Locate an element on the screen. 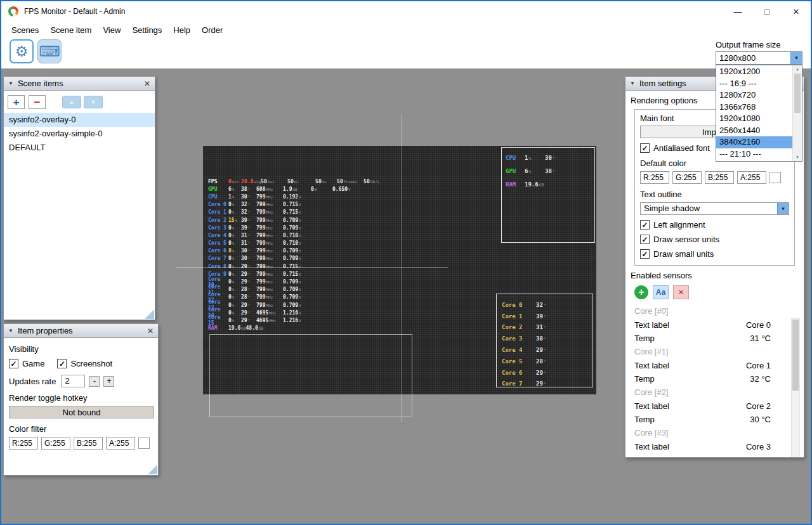 The height and width of the screenshot is (525, 812). sensor-group-label: Core [#0] is located at coordinates (708, 311).